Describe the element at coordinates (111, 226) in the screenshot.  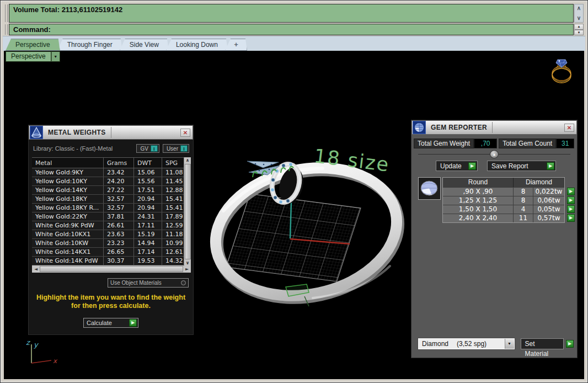
I see `metal-table-row: White Gold:9K PdW 26.61 17.11 12.59` at that location.